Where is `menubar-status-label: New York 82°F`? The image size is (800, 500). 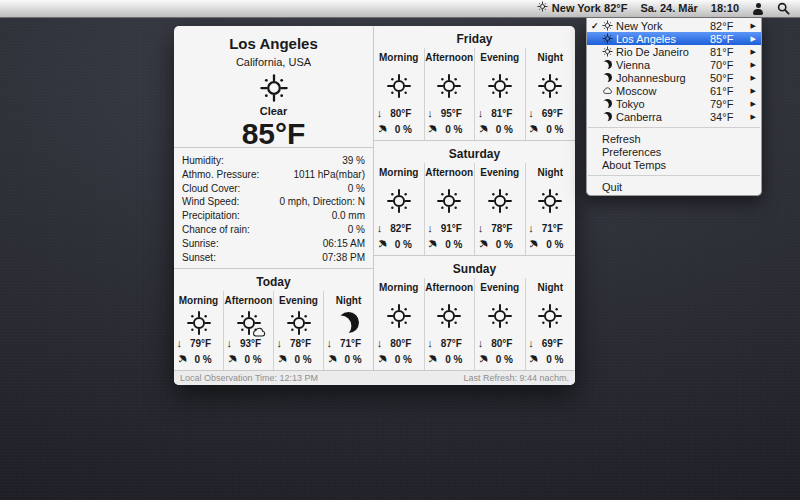
menubar-status-label: New York 82°F is located at coordinates (590, 8).